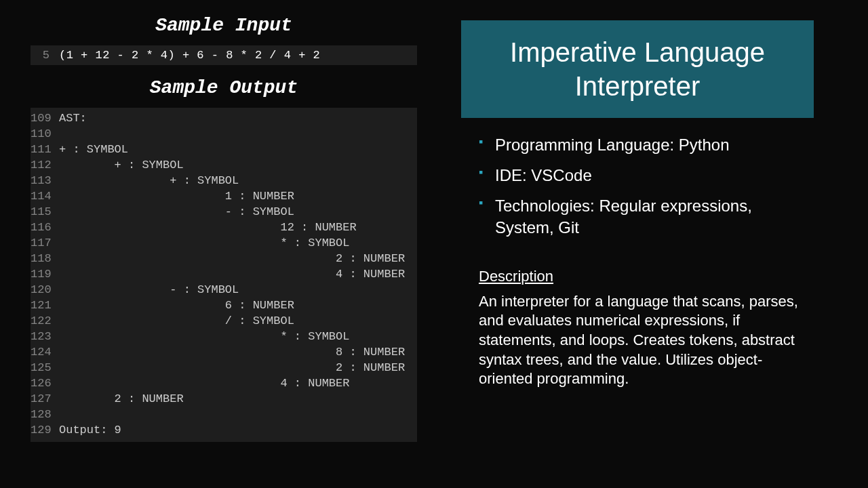 Image resolution: width=868 pixels, height=488 pixels. What do you see at coordinates (224, 149) in the screenshot?
I see `code-row: 111+ : SYMBOL` at bounding box center [224, 149].